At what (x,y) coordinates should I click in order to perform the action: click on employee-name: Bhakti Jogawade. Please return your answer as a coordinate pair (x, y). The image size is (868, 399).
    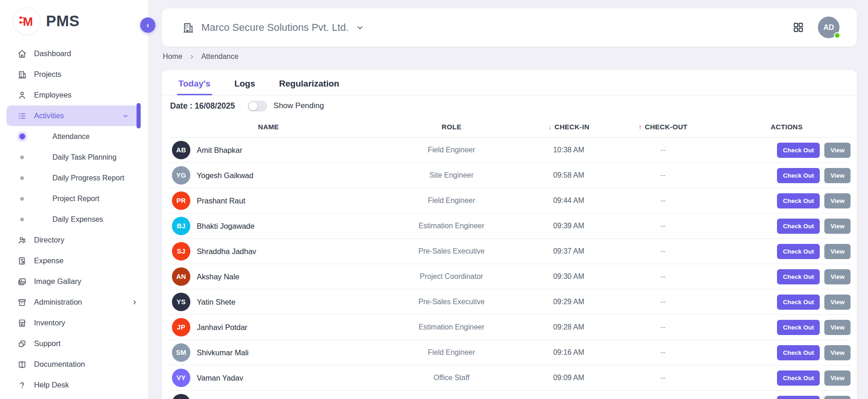
    Looking at the image, I should click on (281, 226).